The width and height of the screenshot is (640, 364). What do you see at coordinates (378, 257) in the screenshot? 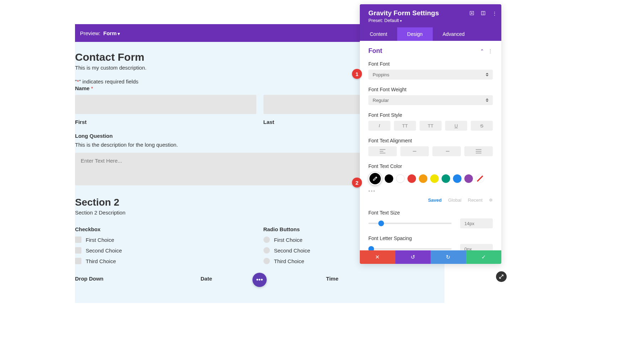
I see `close-icon: ✕` at bounding box center [378, 257].